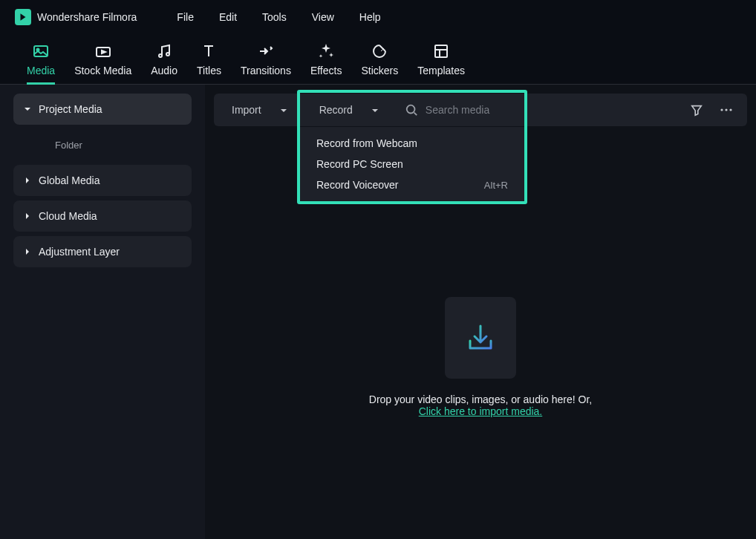 This screenshot has width=756, height=539. I want to click on menu-bar: File Edit Tools View Help, so click(278, 17).